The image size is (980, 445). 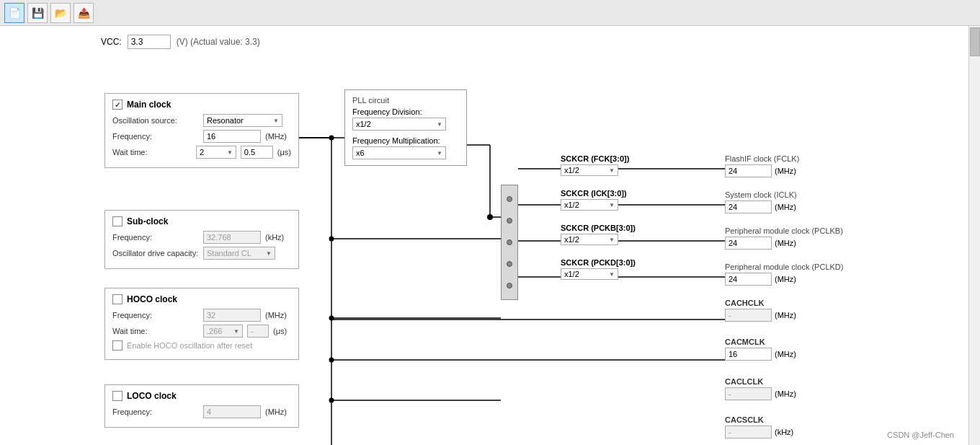 I want to click on hoco-clock-wait-unit: (μs), so click(x=280, y=331).